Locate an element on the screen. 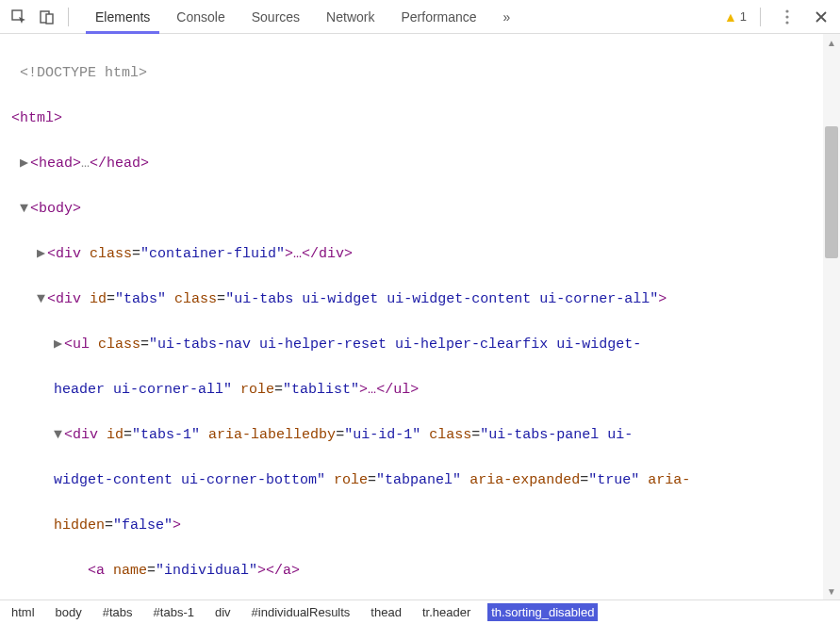 Image resolution: width=840 pixels, height=624 pixels. dom-breadcrumb: html body #tabs #tabs-1 div #individualR… is located at coordinates (420, 612).